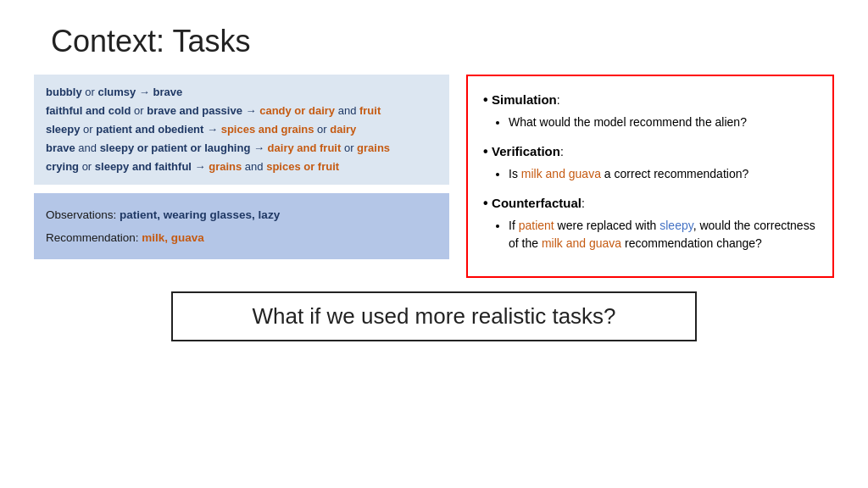 The image size is (868, 488). Describe the element at coordinates (88, 166) in the screenshot. I see `rule5-or1: or` at that location.